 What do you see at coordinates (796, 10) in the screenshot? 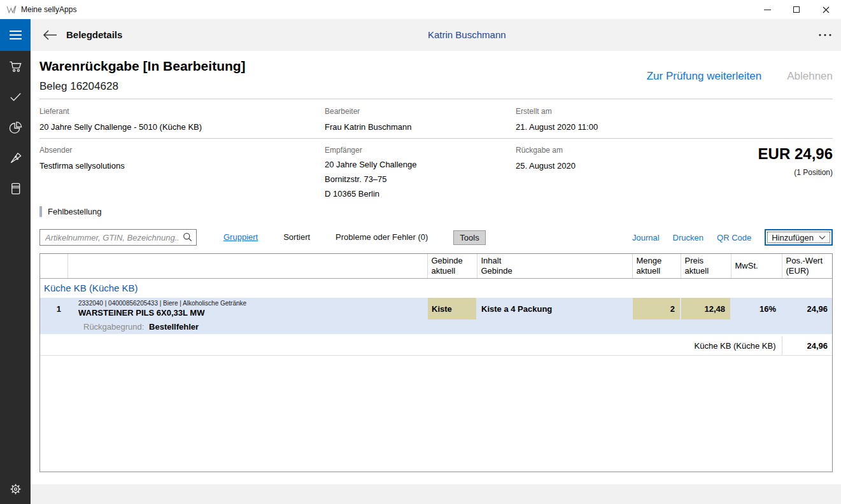
I see `maximize-icon` at bounding box center [796, 10].